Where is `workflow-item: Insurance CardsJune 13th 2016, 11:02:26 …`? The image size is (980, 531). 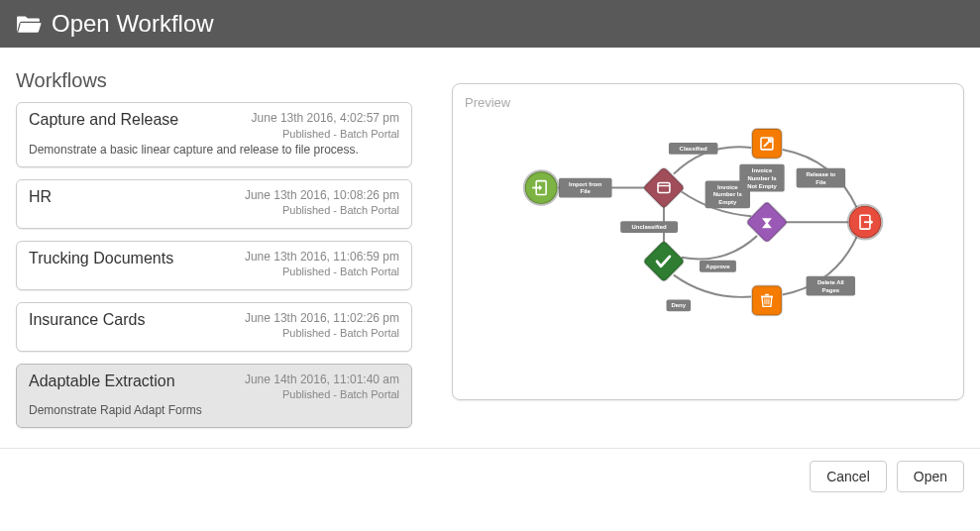
workflow-item: Insurance CardsJune 13th 2016, 11:02:26 … is located at coordinates (214, 327).